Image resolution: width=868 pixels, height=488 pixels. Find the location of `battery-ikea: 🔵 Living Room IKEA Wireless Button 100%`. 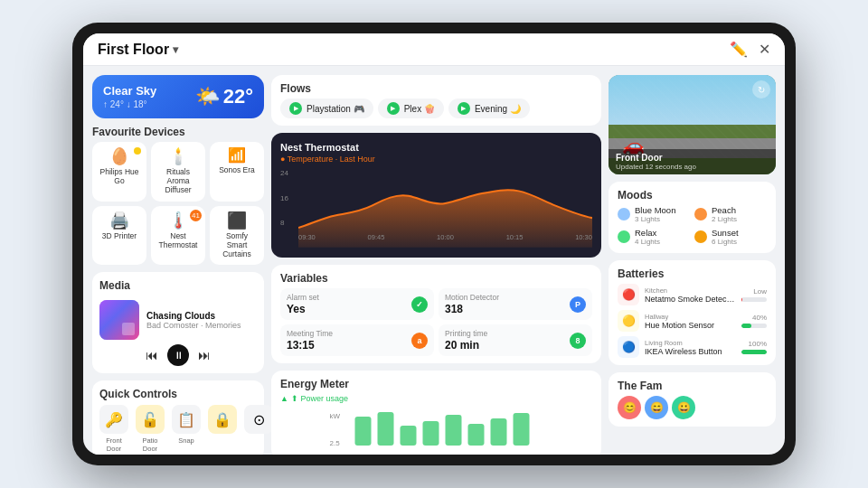

battery-ikea: 🔵 Living Room IKEA Wireless Button 100% is located at coordinates (693, 347).